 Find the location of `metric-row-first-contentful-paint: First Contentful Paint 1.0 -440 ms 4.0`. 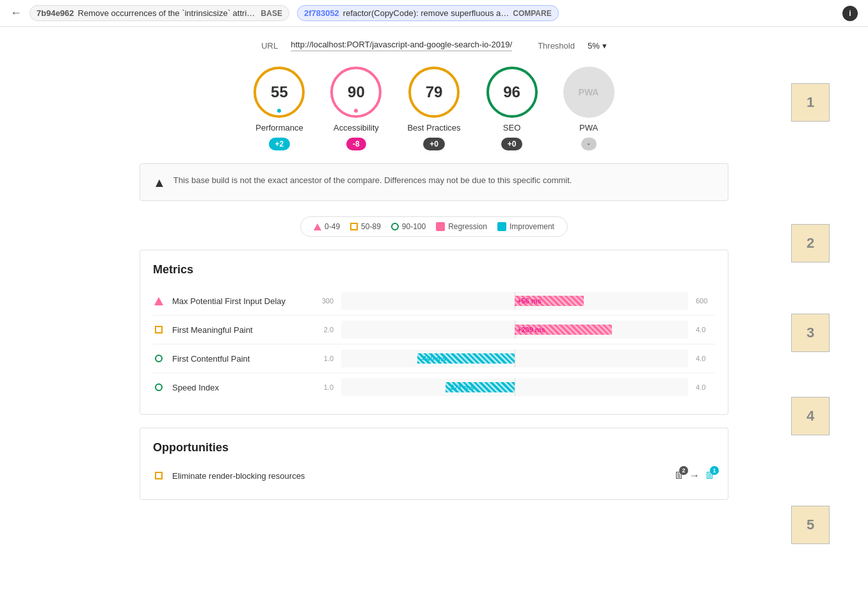

metric-row-first-contentful-paint: First Contentful Paint 1.0 -440 ms 4.0 is located at coordinates (434, 358).